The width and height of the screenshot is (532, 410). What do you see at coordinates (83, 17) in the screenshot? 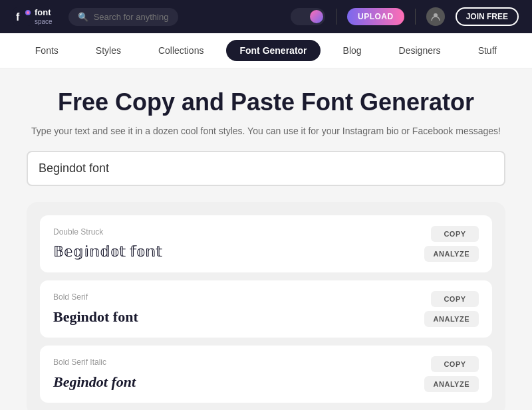
I see `search-icon: 🔍` at bounding box center [83, 17].